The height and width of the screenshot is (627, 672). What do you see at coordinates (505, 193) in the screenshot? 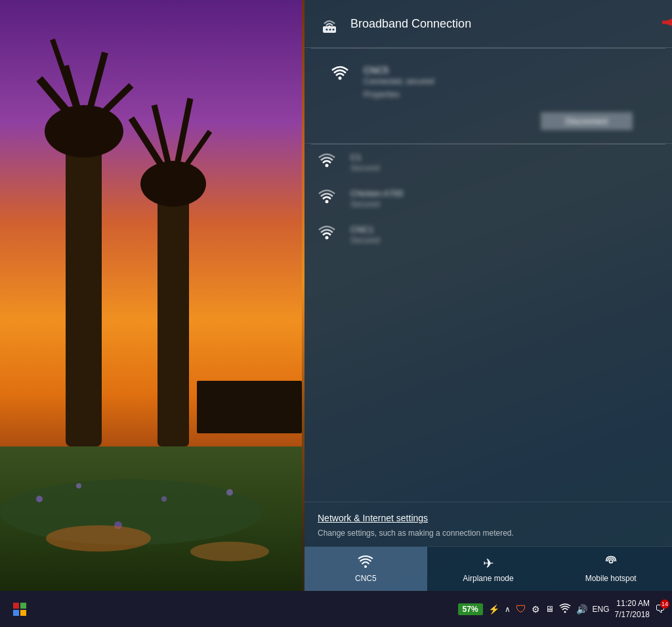
I see `other-network-name-2: Chicken A700` at bounding box center [505, 193].